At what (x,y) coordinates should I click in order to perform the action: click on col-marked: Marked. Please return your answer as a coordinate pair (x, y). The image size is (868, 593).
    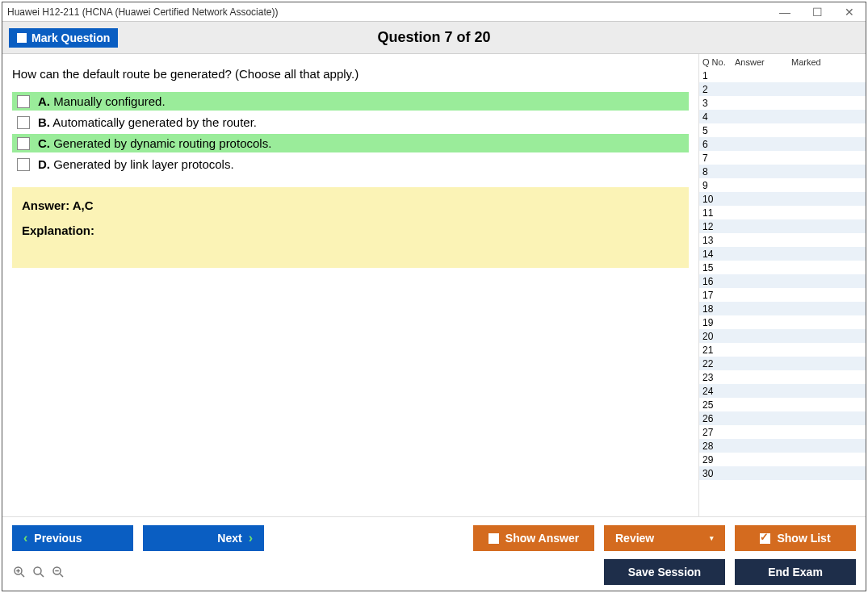
    Looking at the image, I should click on (827, 62).